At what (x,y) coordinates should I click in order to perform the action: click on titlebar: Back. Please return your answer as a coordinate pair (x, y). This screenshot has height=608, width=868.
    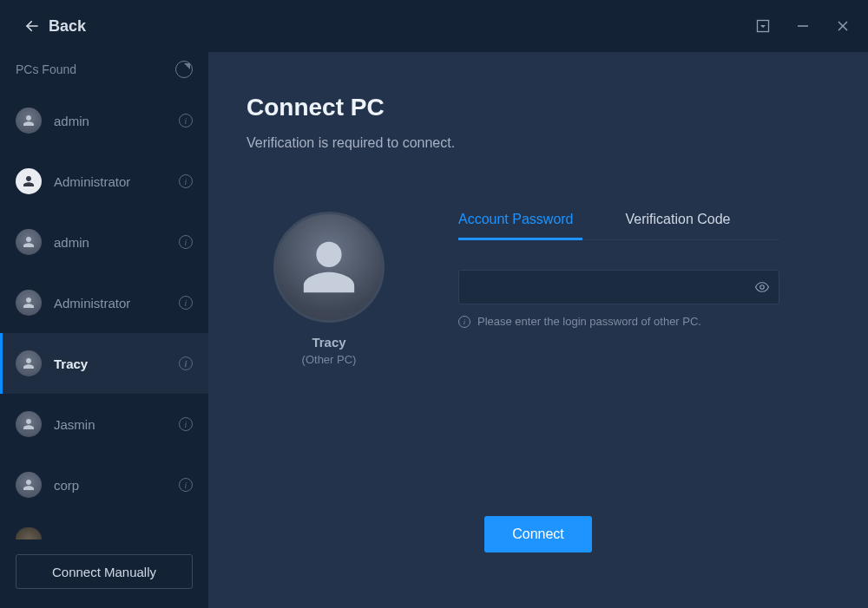
    Looking at the image, I should click on (434, 26).